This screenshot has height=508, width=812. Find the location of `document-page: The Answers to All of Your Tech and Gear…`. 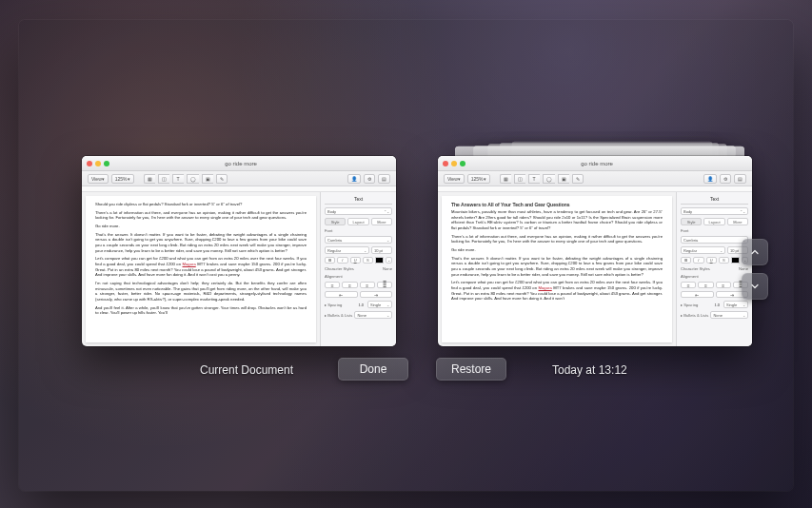

document-page: The Answers to All of Your Tech and Gear… is located at coordinates (557, 269).